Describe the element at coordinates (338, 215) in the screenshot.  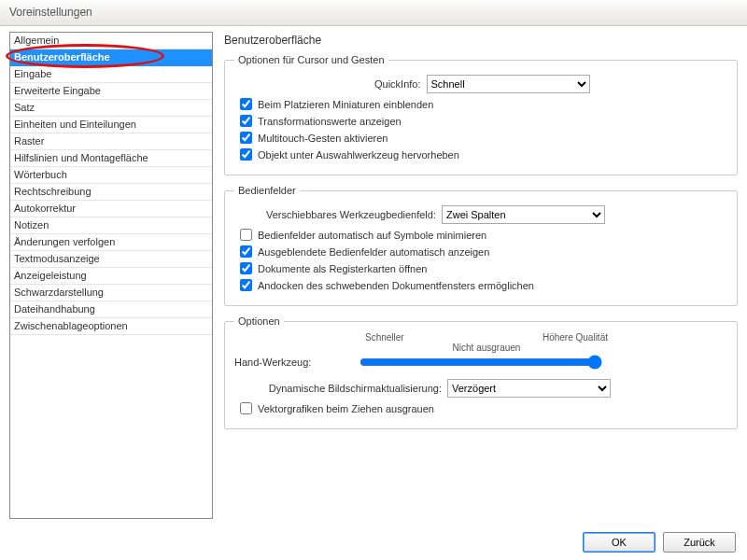
I see `toolpanel-label: Verschiebbares Werkzeugbedienfeld:` at that location.